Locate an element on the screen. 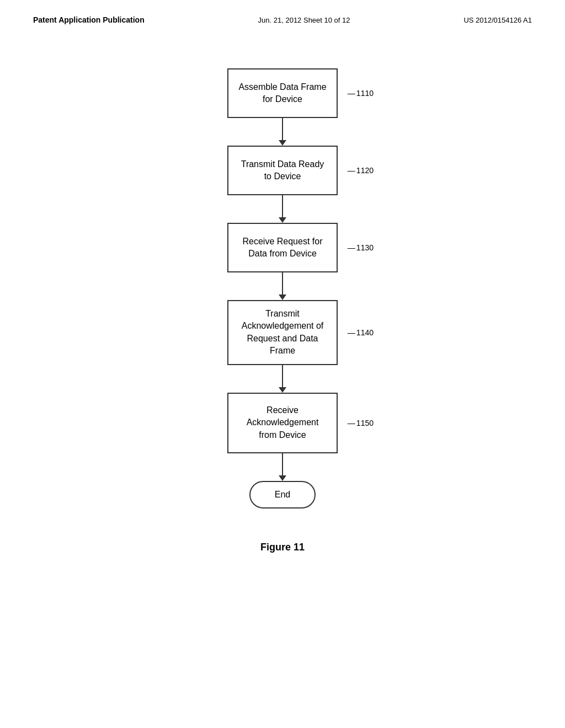  step-1140-label: 1140 is located at coordinates (361, 333).